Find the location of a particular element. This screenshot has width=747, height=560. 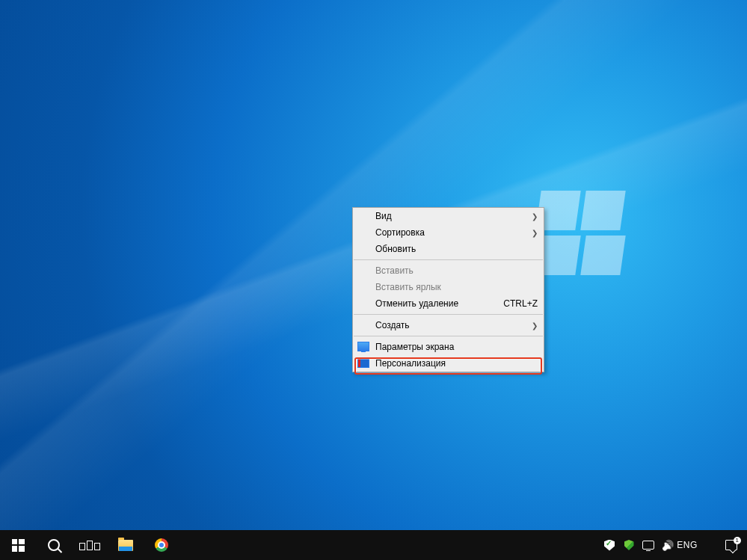

menu-shortcut: CTRL+Z is located at coordinates (520, 304).